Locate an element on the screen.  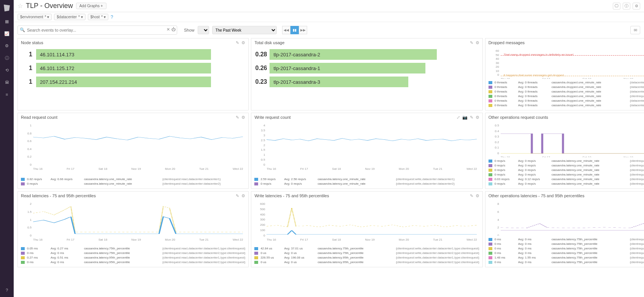
infra-icon: ⚙ is located at coordinates (7, 46).